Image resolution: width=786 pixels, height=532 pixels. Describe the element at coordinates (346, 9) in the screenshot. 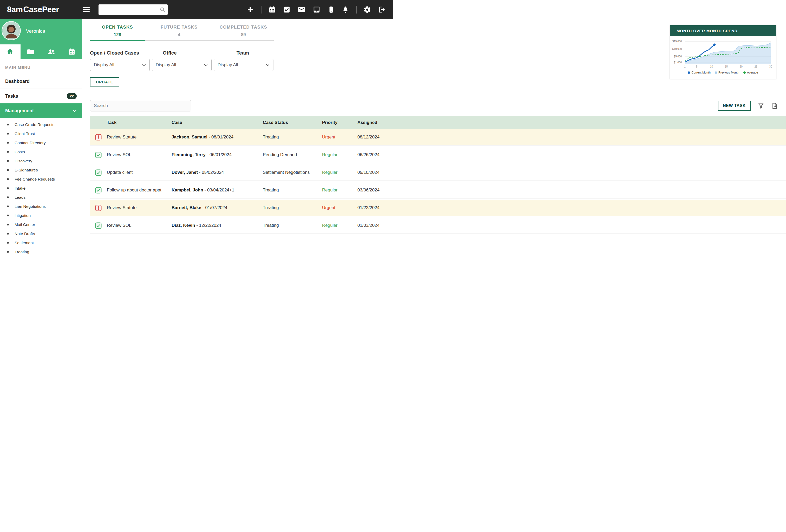

I see `notifications-button` at that location.